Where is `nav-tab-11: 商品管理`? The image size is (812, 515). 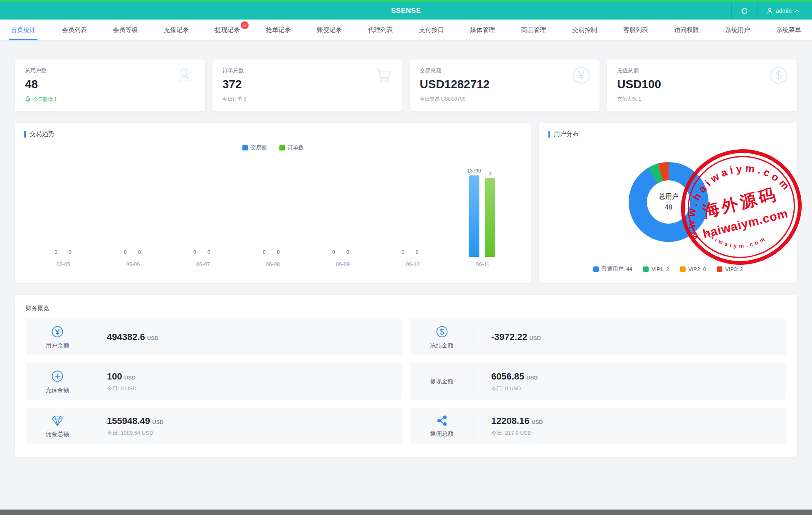
nav-tab-11: 商品管理 is located at coordinates (533, 30).